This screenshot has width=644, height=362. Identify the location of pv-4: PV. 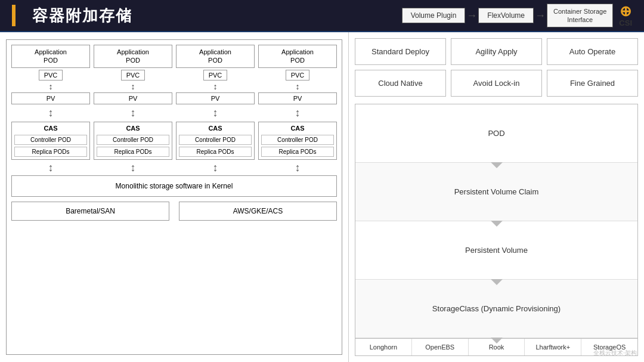
(298, 98).